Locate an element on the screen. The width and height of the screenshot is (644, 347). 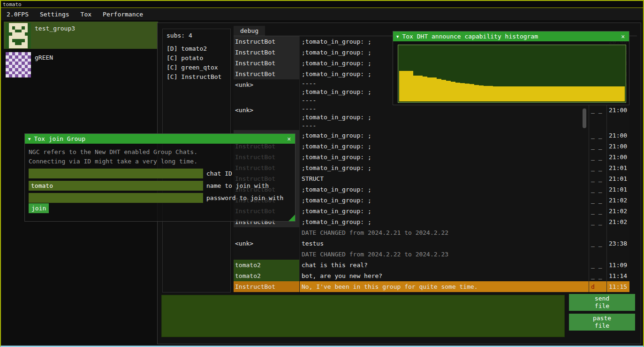
message-line: bot, are you new here? is located at coordinates (445, 276).